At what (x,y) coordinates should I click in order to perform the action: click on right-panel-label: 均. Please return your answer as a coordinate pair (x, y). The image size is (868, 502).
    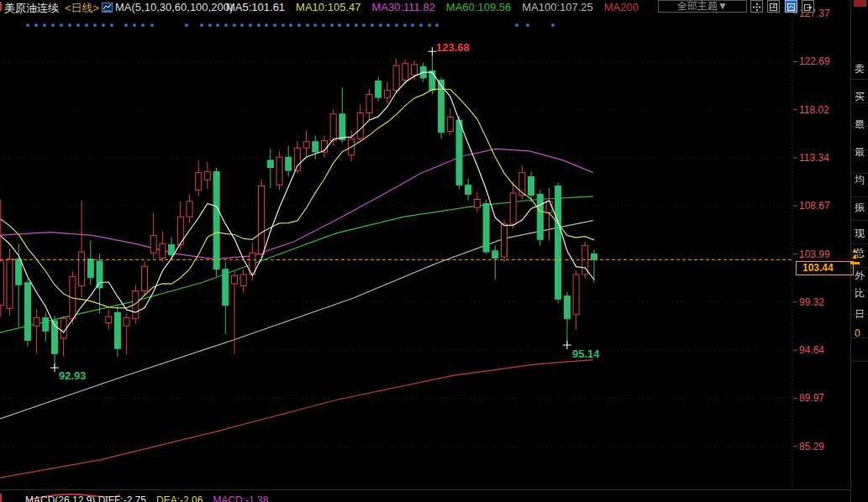
    Looking at the image, I should click on (860, 180).